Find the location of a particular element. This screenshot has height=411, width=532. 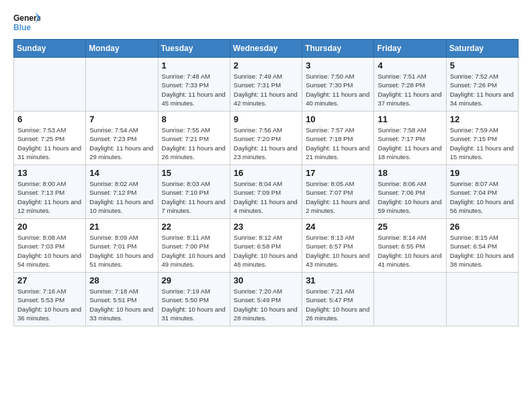

day-info: Sunrise: 7:56 AM Sunset: 7:20 PM Dayligh… is located at coordinates (266, 144).